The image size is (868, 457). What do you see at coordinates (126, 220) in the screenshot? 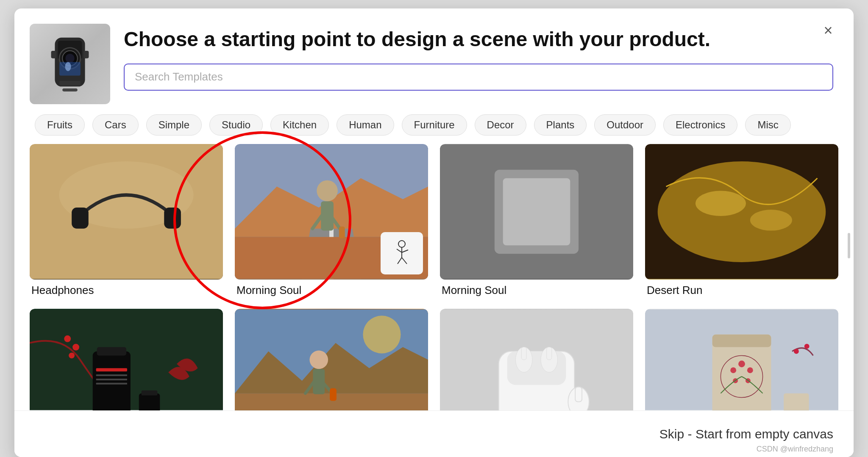
I see `card-headphones: Headphones` at bounding box center [126, 220].